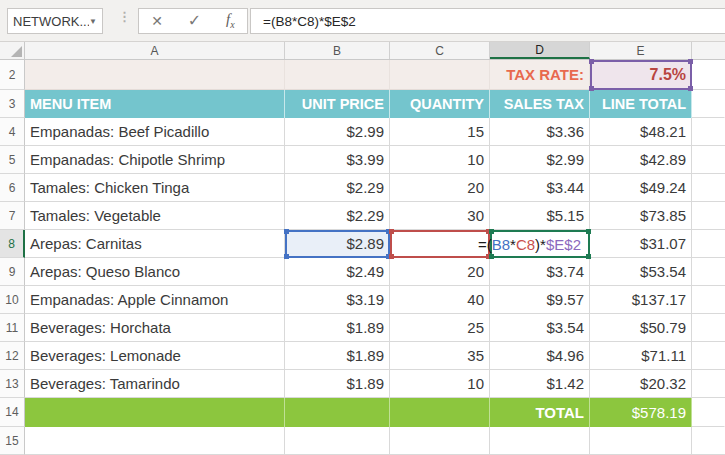  I want to click on cell-B15, so click(338, 441).